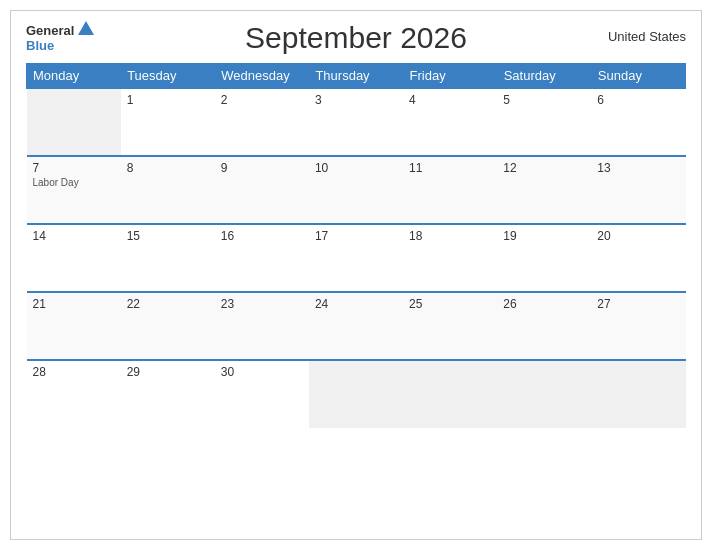 This screenshot has height=550, width=712. What do you see at coordinates (74, 190) in the screenshot?
I see `day-cell: 7Labor Day` at bounding box center [74, 190].